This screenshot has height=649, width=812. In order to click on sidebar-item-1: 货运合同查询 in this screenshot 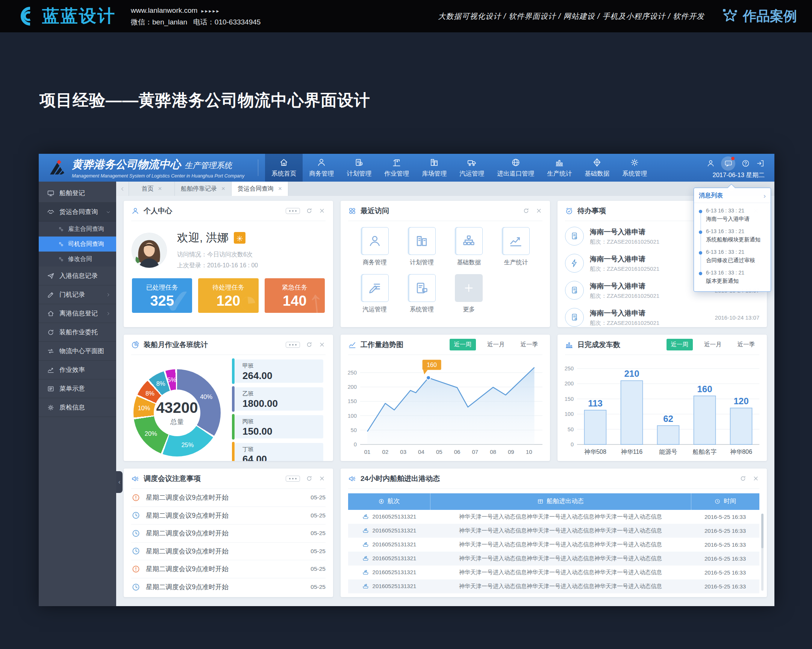, I will do `click(78, 212)`.